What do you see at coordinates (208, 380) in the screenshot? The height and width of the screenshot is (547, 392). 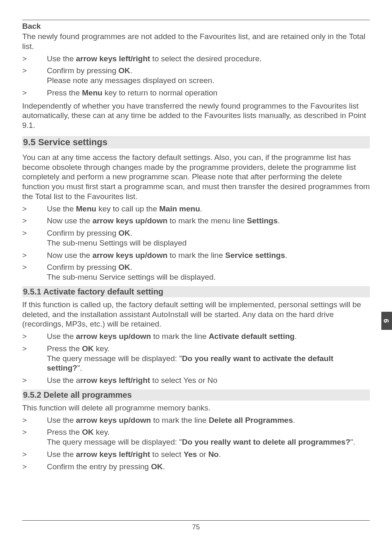 I see `bullet-text: Use the arrow keys left/right to select …` at bounding box center [208, 380].